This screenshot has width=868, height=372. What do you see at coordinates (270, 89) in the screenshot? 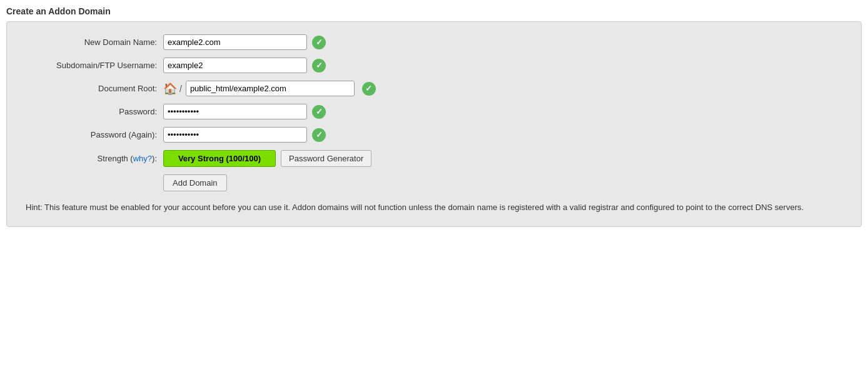
I see `doc-root-wrapper: 🏠 / ✓` at bounding box center [270, 89].